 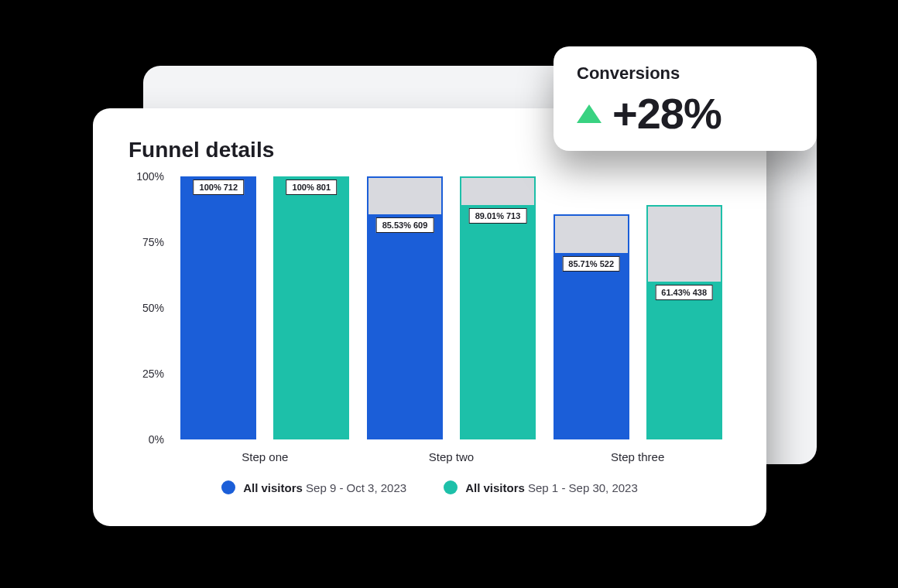 I want to click on bar: 85.71% 522, so click(x=591, y=308).